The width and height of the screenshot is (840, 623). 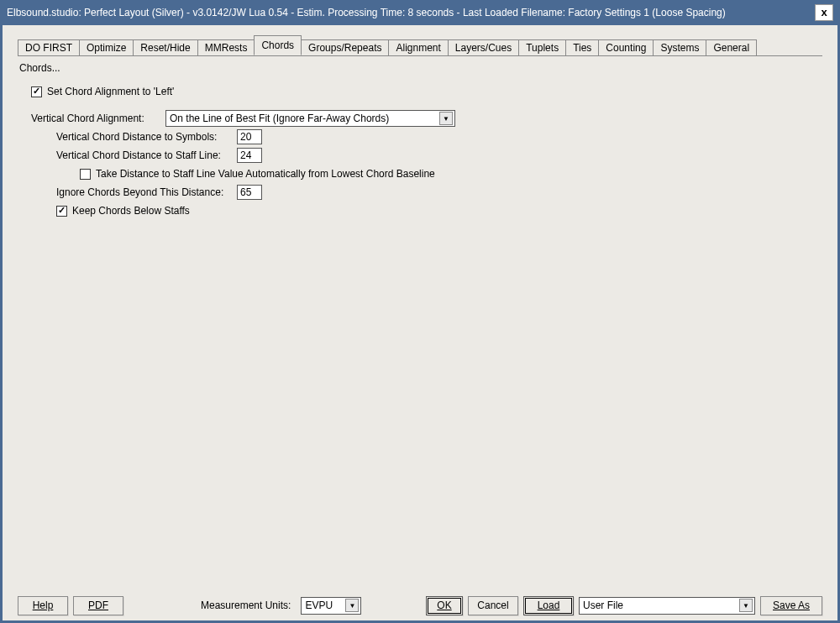 What do you see at coordinates (420, 40) in the screenshot?
I see `tab-bar: DO FIRST Optimize Reset/Hide MMRests Cho…` at bounding box center [420, 40].